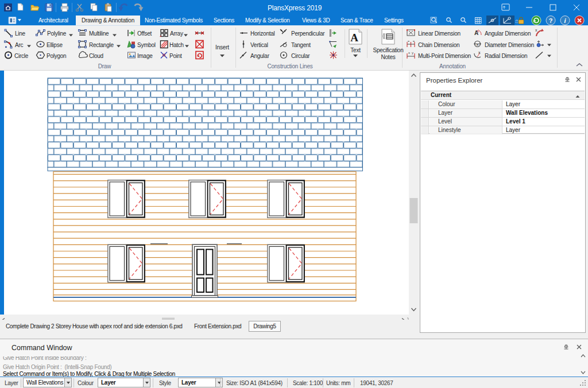  What do you see at coordinates (105, 67) in the screenshot?
I see `svg-text: Draw` at bounding box center [105, 67].